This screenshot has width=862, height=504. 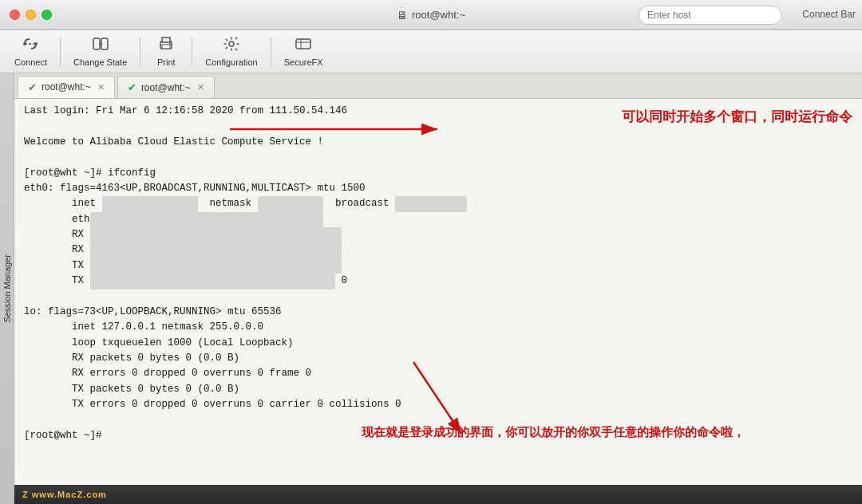 What do you see at coordinates (438, 142) in the screenshot?
I see `terminal-line-3: Welcome to Alibaba Cloud Elastic Compute…` at bounding box center [438, 142].